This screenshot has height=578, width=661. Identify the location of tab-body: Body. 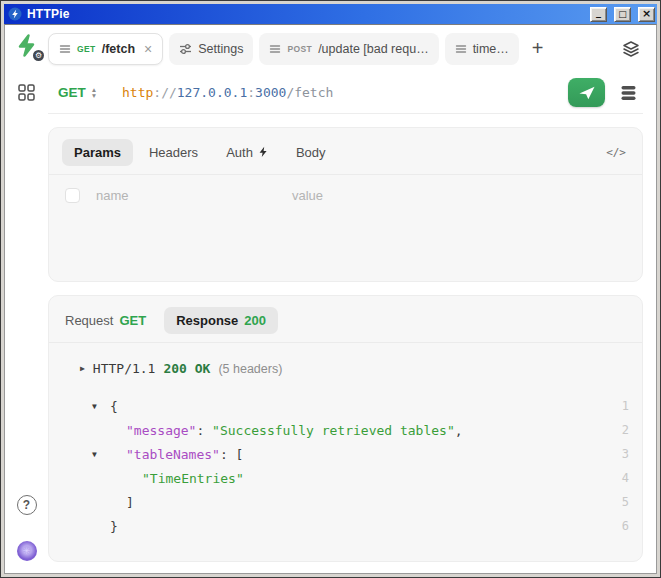
(311, 152).